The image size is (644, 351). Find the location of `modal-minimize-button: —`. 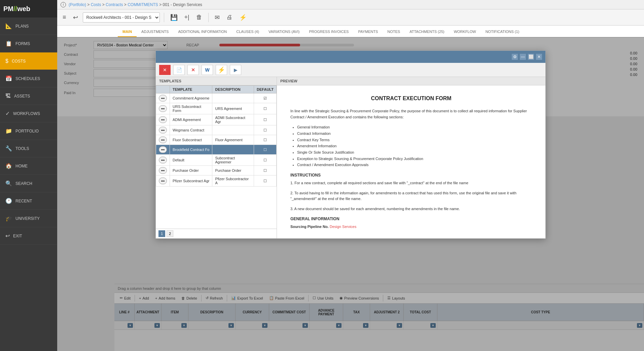

modal-minimize-button: — is located at coordinates (523, 57).